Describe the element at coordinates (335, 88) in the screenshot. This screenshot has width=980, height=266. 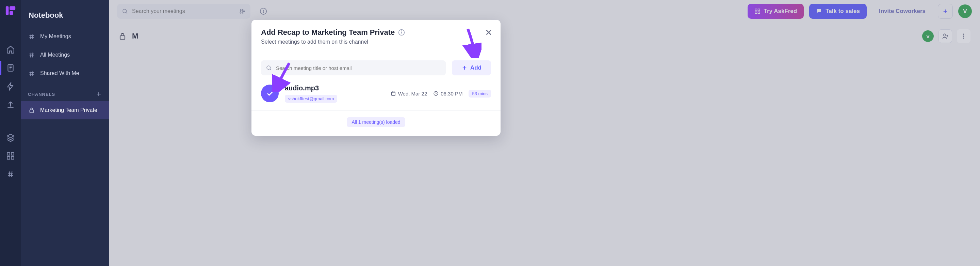
I see `meeting-title: audio.mp3` at that location.